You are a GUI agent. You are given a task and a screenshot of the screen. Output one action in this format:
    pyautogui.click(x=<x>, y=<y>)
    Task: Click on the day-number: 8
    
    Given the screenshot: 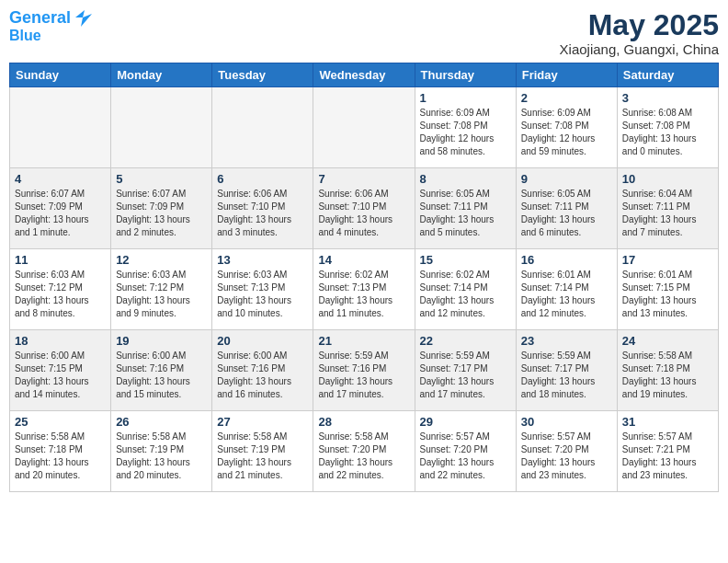 What is the action you would take?
    pyautogui.click(x=465, y=178)
    